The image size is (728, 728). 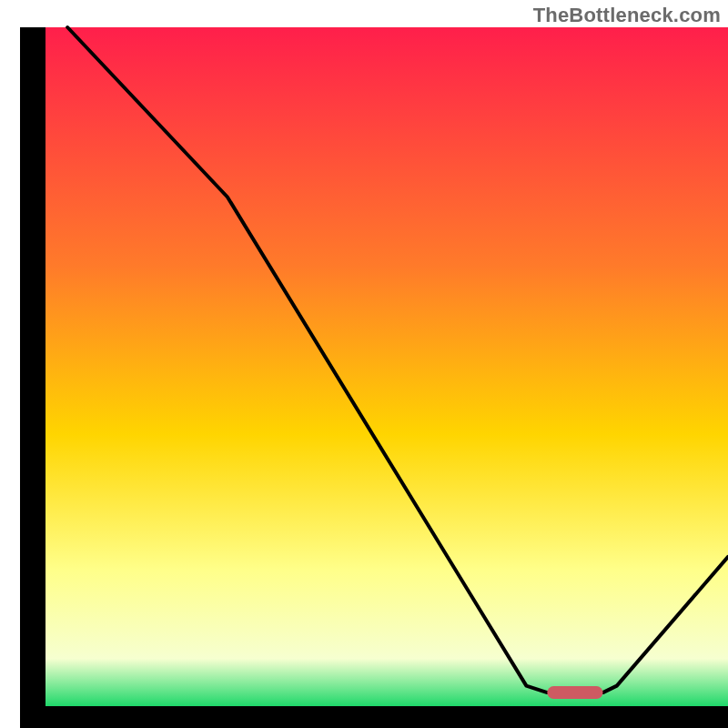 What do you see at coordinates (10, 364) in the screenshot?
I see `left-margin` at bounding box center [10, 364].